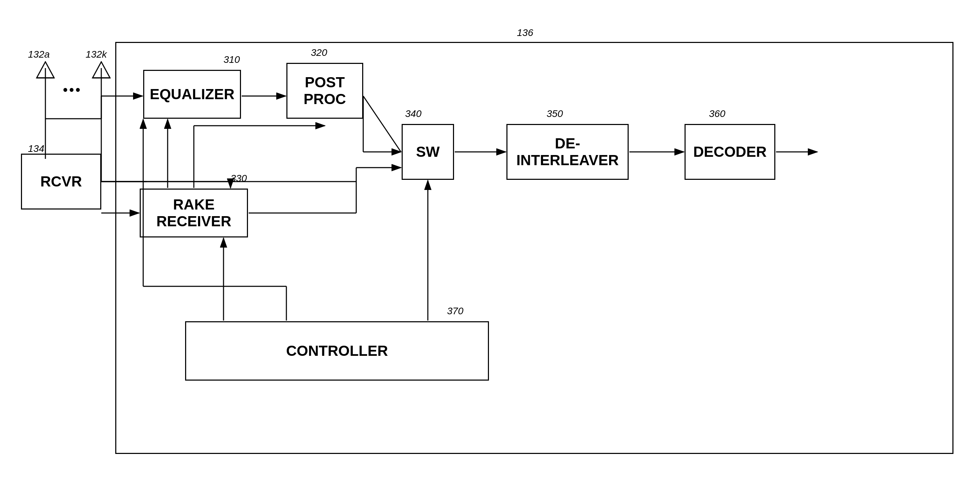 This screenshot has width=980, height=492. Describe the element at coordinates (730, 152) in the screenshot. I see `decoder-label: DECODER` at that location.